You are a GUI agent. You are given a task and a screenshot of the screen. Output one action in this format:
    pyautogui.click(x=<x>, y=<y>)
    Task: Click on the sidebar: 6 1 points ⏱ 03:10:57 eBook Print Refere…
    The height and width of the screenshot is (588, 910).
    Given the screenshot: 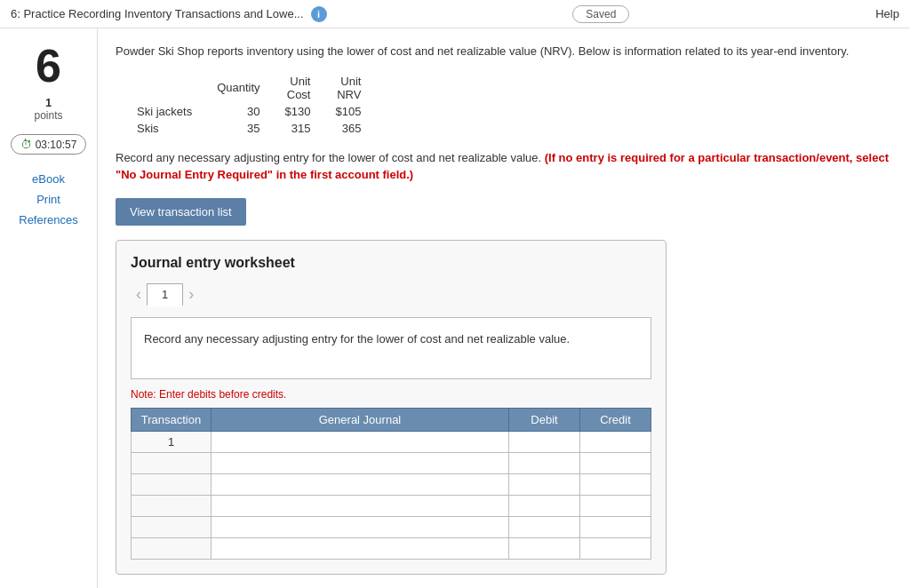 What is the action you would take?
    pyautogui.click(x=49, y=308)
    